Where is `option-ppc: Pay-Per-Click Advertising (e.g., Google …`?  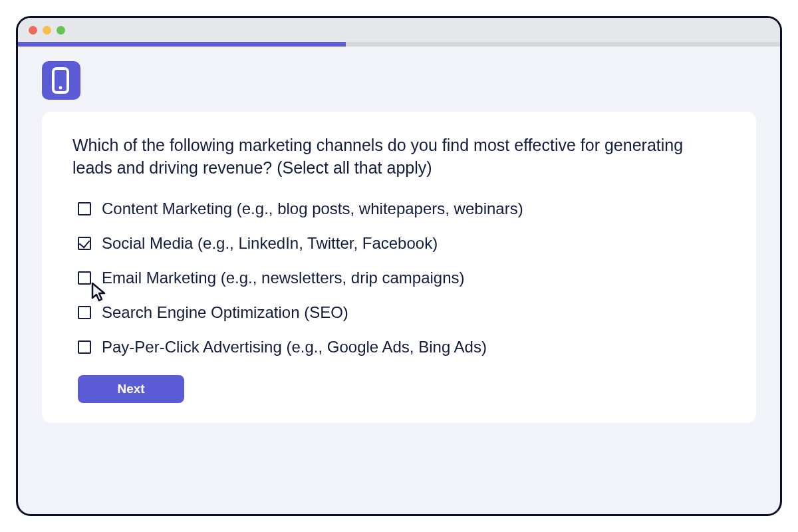
option-ppc: Pay-Per-Click Advertising (e.g., Google … is located at coordinates (402, 347).